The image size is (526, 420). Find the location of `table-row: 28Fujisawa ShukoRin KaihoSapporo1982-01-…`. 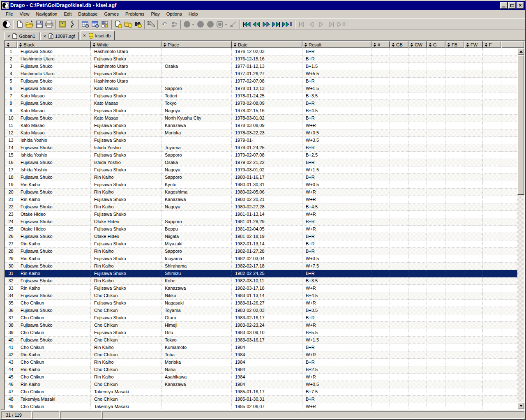

table-row: 28Fujisawa ShukoRin KaihoSapporo1982-01-… is located at coordinates (261, 252).